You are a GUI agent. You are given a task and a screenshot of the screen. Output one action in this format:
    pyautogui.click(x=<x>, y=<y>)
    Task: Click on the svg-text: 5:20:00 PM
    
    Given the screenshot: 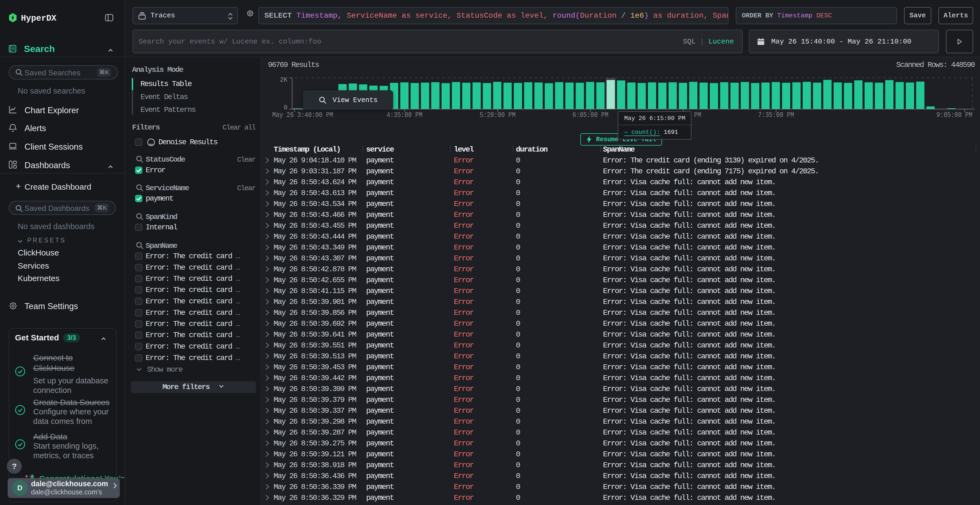 What is the action you would take?
    pyautogui.click(x=498, y=115)
    